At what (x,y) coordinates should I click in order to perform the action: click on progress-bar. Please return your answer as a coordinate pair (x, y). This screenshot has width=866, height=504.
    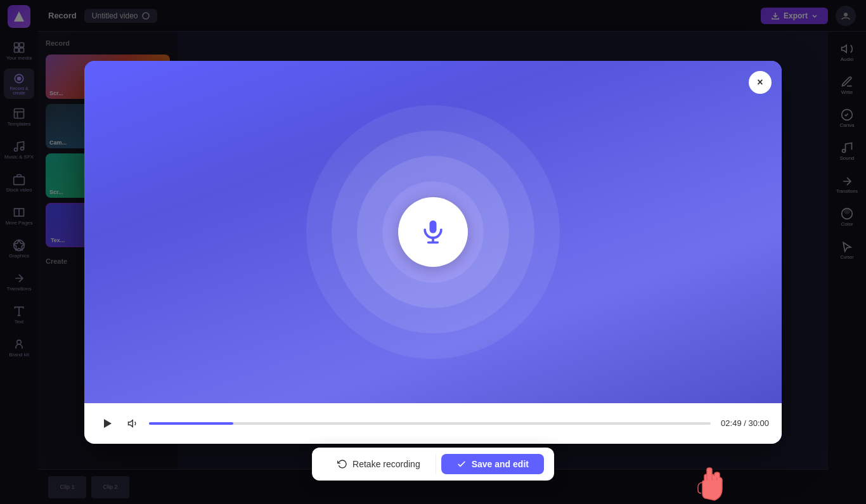
    Looking at the image, I should click on (430, 423).